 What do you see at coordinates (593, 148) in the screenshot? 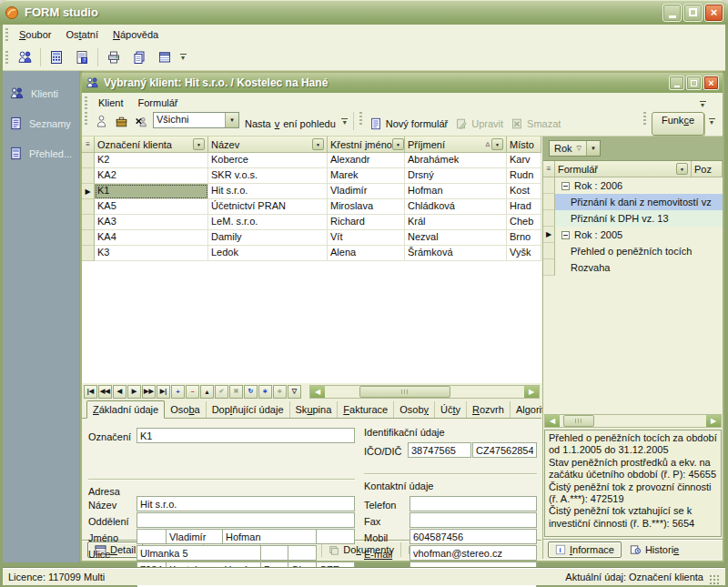
I see `group-field-dropdown-button: ▼` at bounding box center [593, 148].